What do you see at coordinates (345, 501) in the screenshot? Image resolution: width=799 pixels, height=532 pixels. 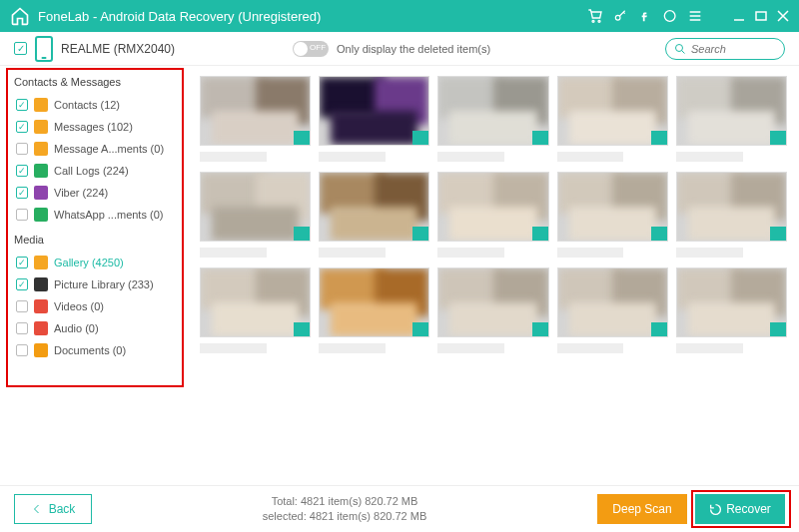 I see `total-text: Total: 4821 item(s) 820.72 MB` at bounding box center [345, 501].